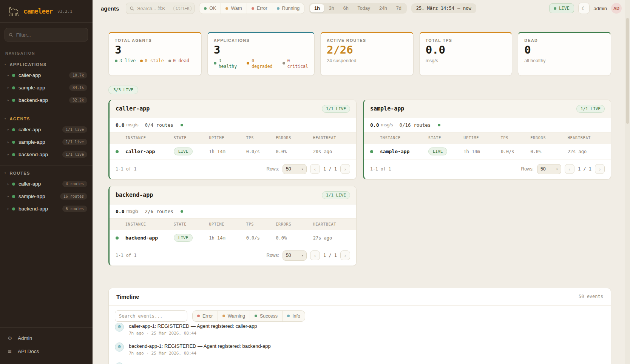  Describe the element at coordinates (134, 195) in the screenshot. I see `app-card-title: backend-app` at that location.